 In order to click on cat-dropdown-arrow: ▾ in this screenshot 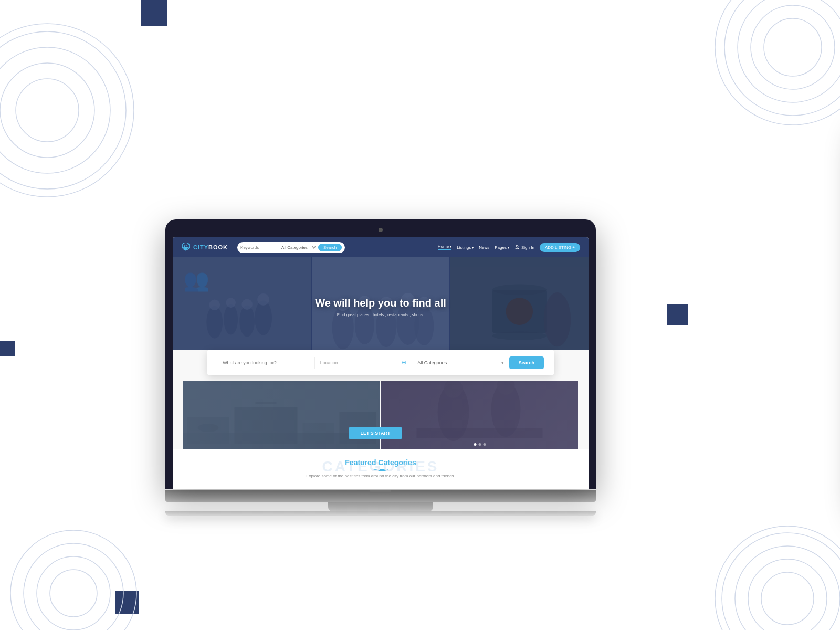, I will do `click(503, 363)`.